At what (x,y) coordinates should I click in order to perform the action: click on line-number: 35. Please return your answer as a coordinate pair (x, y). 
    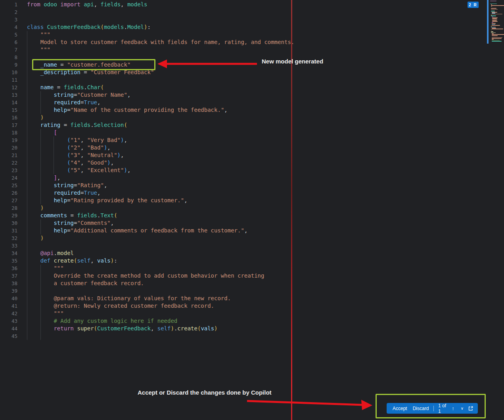
    Looking at the image, I should click on (9, 261).